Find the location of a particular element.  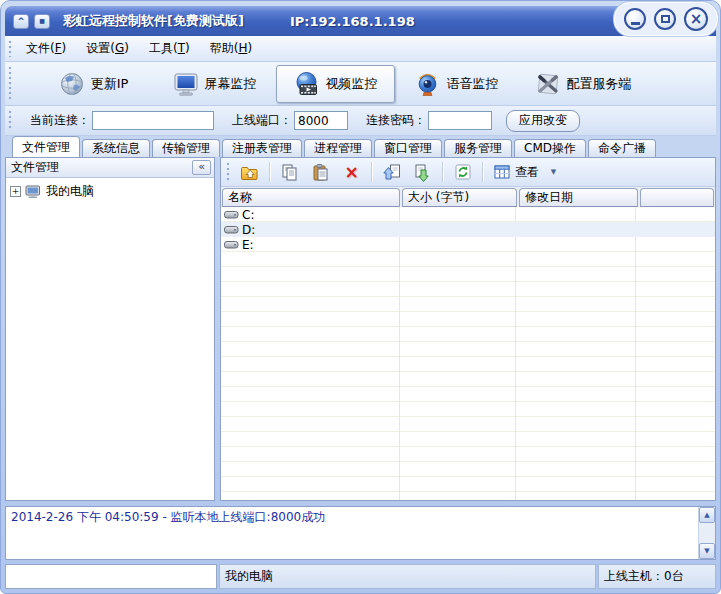

online-port-label: 上线端口： is located at coordinates (262, 120).